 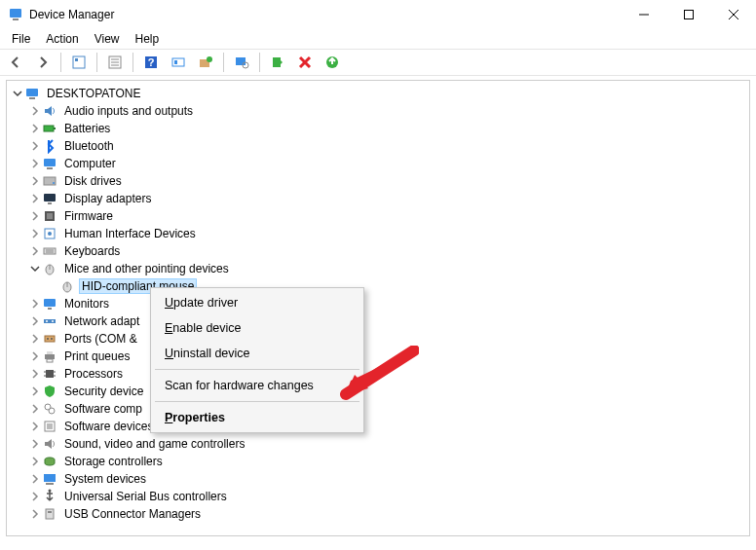 What do you see at coordinates (101, 321) in the screenshot?
I see `tree-item-label: Network adapt` at bounding box center [101, 321].